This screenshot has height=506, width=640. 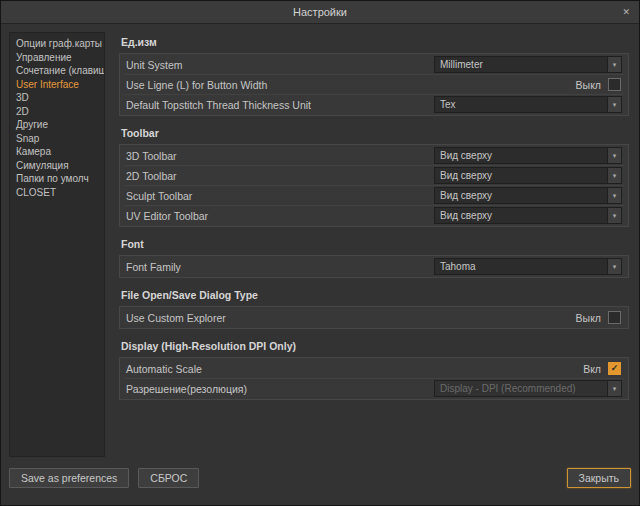 What do you see at coordinates (521, 266) in the screenshot?
I see `select-value: Tahoma` at bounding box center [521, 266].